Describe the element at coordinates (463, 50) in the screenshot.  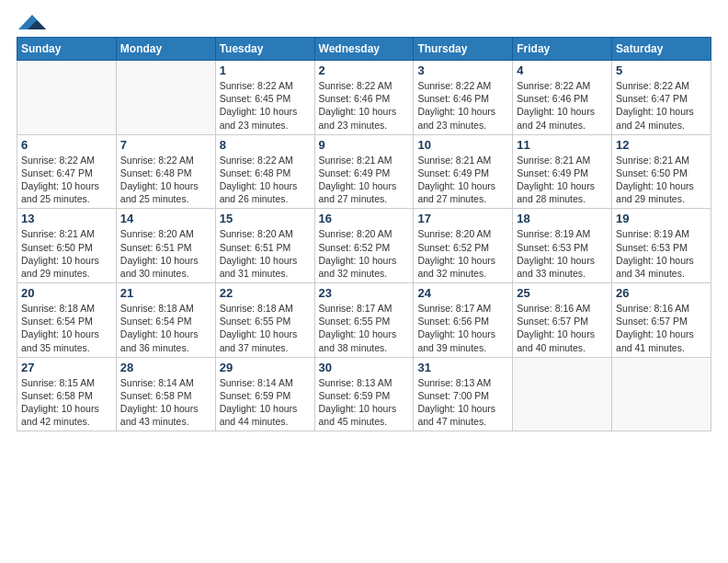
I see `weekday-header-thursday: Thursday` at that location.